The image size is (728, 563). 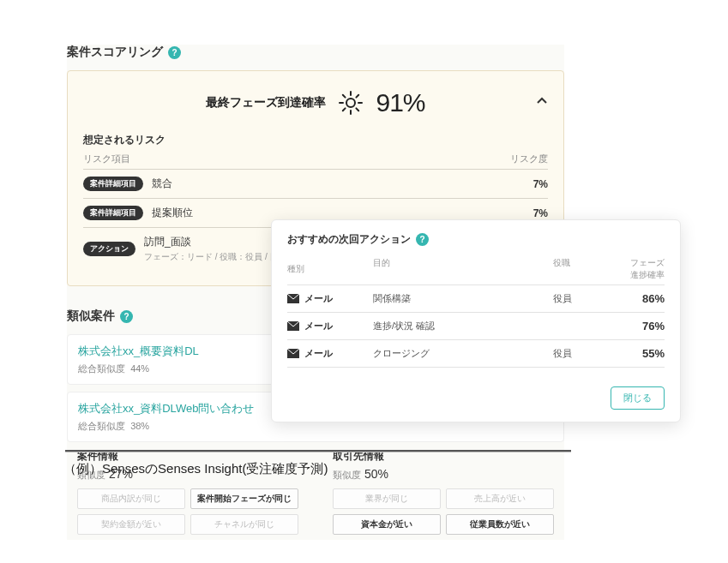 I want to click on popup-title: おすすめの次回アクション, so click(x=349, y=240).